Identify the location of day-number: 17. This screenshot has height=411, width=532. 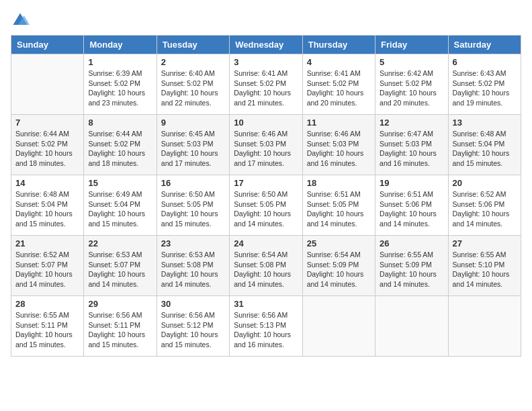
(266, 183).